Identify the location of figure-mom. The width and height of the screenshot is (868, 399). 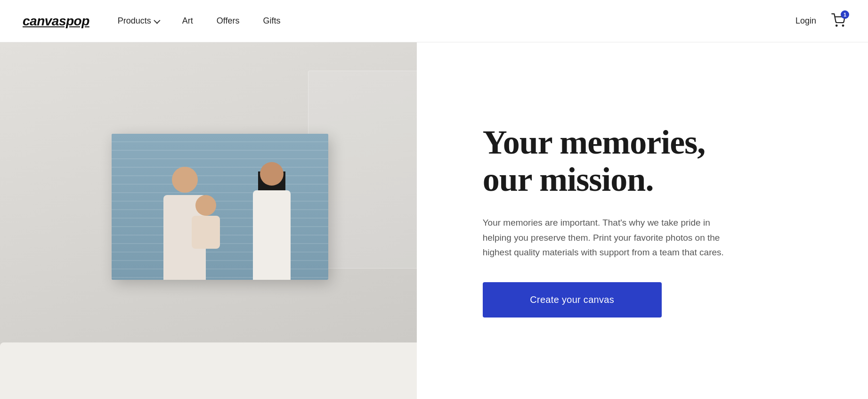
(272, 221).